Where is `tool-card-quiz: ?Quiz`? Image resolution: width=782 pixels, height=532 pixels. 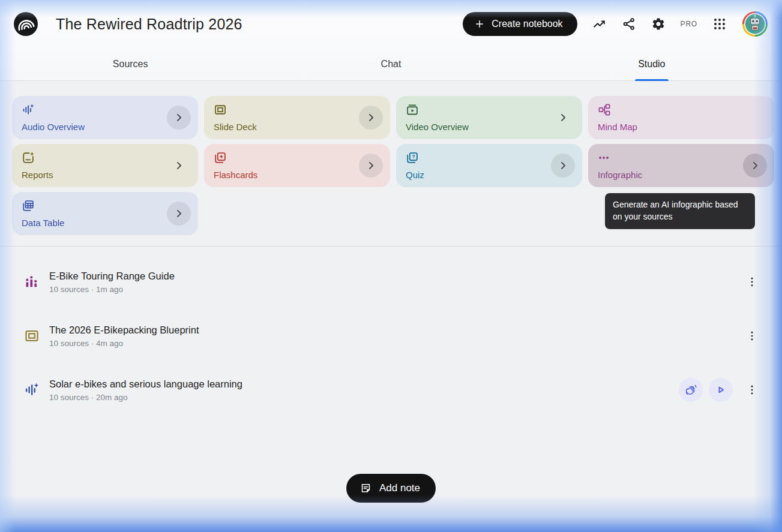
tool-card-quiz: ?Quiz is located at coordinates (489, 166).